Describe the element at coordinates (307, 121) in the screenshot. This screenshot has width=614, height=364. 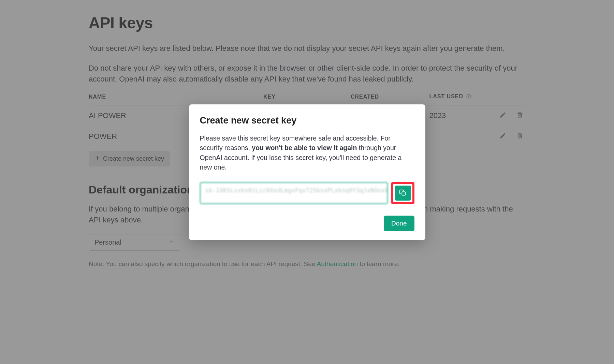
I see `modal-title: Create new secret key` at that location.